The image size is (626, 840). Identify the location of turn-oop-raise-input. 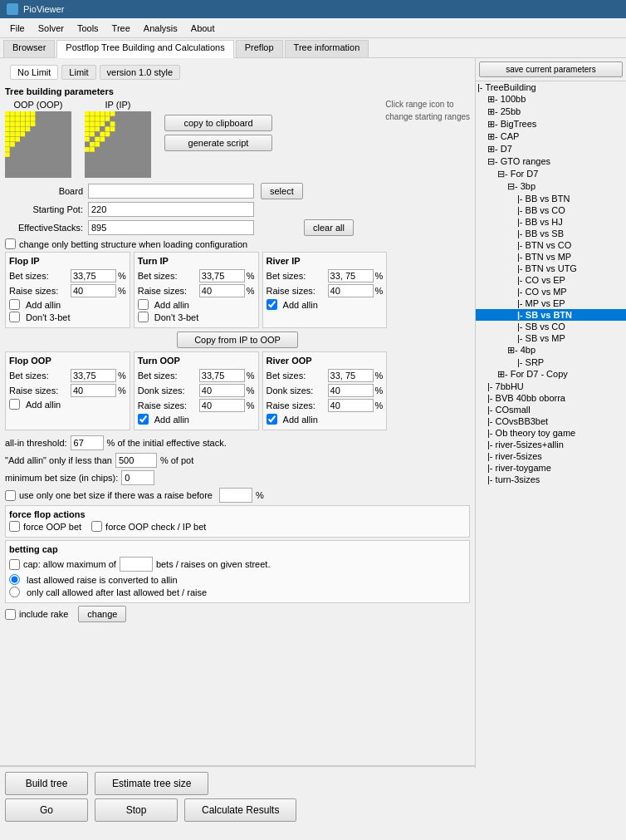
(223, 405).